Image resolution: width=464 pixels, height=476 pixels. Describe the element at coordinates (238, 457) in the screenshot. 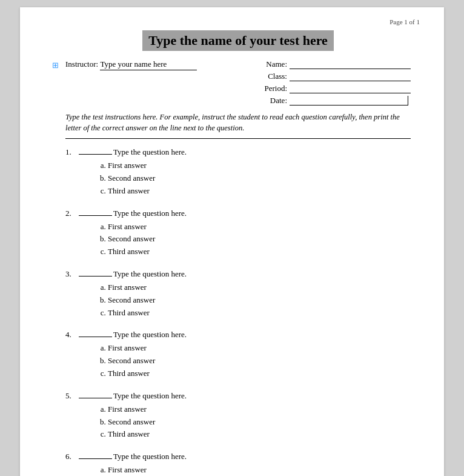

I see `question-line: 6.Type the question here.` at that location.